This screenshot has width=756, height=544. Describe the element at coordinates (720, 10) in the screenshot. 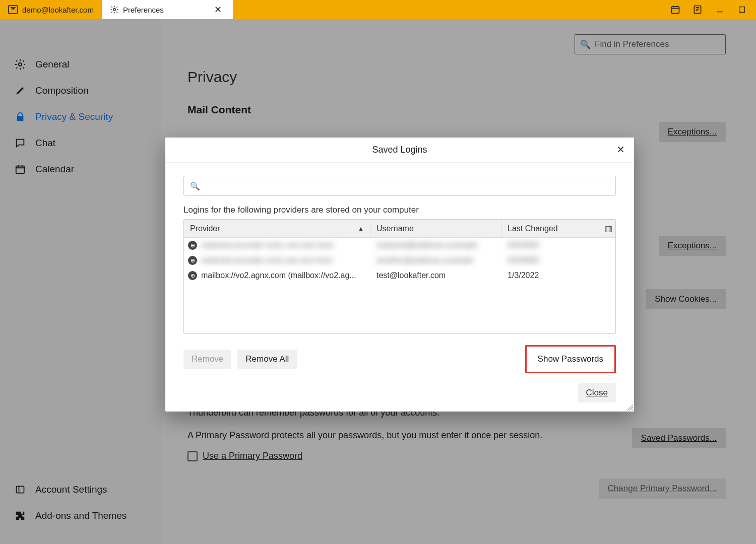

I see `minimize-icon` at that location.